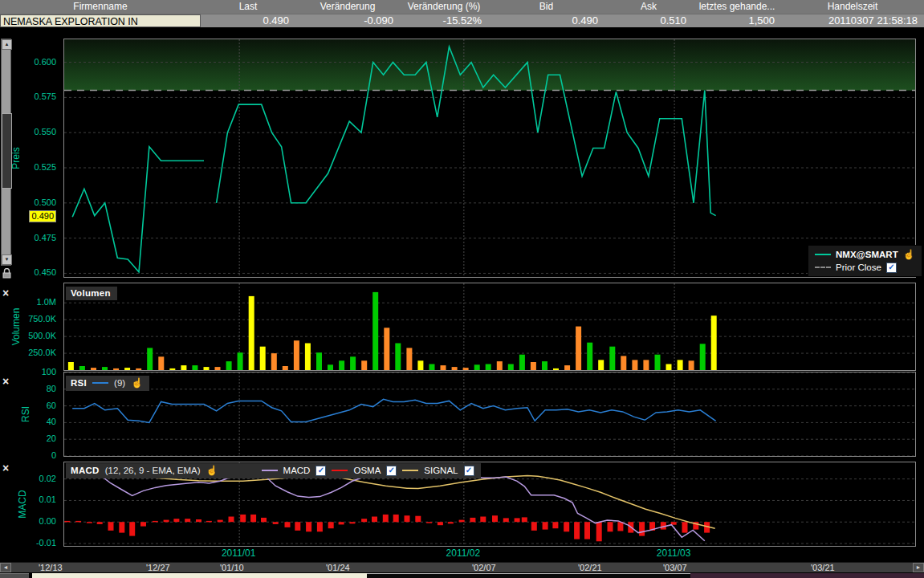 The width and height of the screenshot is (924, 578). I want to click on rsi-panel-legend: RSI (9) ☝, so click(108, 384).